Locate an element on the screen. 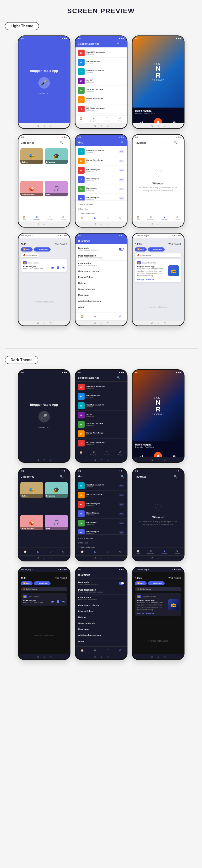  t-set-dark: ⚙Settings is located at coordinates (120, 453).